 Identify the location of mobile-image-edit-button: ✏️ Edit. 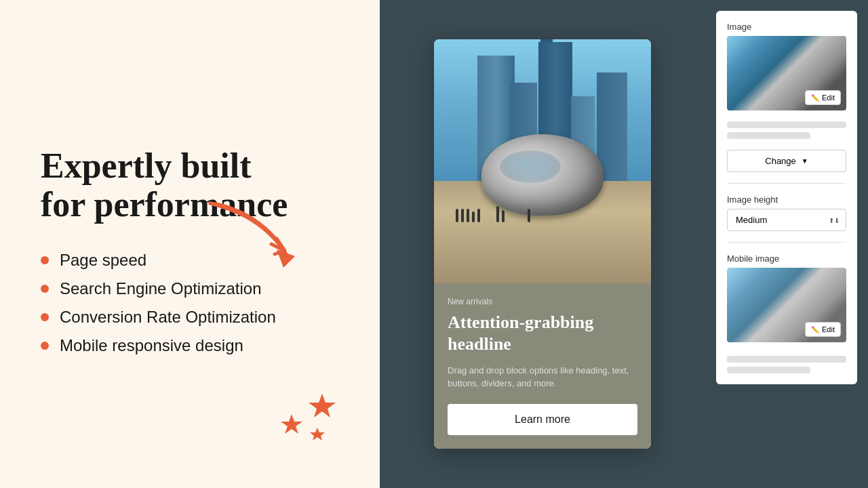
(823, 329).